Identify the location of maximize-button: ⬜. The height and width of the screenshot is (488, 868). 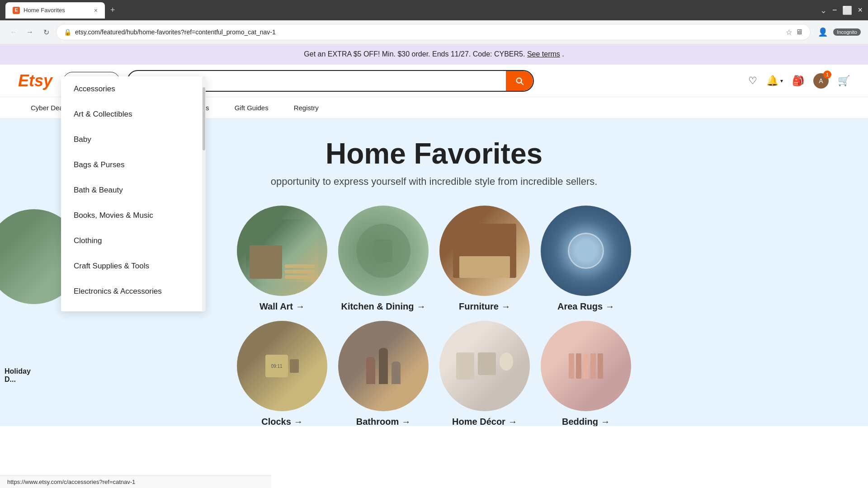
(847, 10).